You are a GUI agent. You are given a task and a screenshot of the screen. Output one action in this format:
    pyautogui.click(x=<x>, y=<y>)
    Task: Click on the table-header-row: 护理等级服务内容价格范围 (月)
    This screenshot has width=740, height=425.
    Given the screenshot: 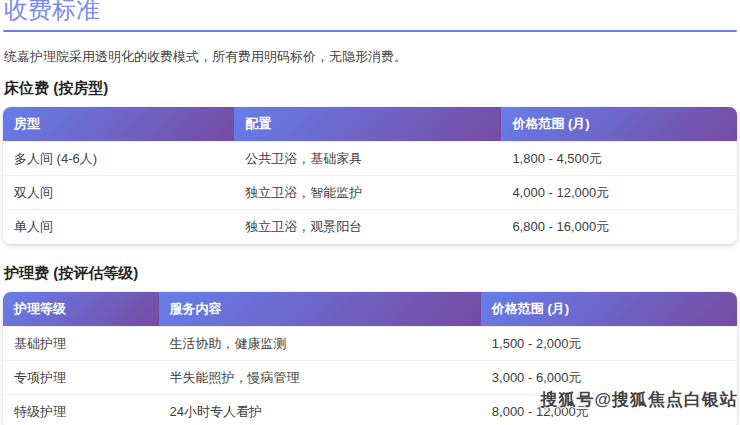 What is the action you would take?
    pyautogui.click(x=370, y=310)
    